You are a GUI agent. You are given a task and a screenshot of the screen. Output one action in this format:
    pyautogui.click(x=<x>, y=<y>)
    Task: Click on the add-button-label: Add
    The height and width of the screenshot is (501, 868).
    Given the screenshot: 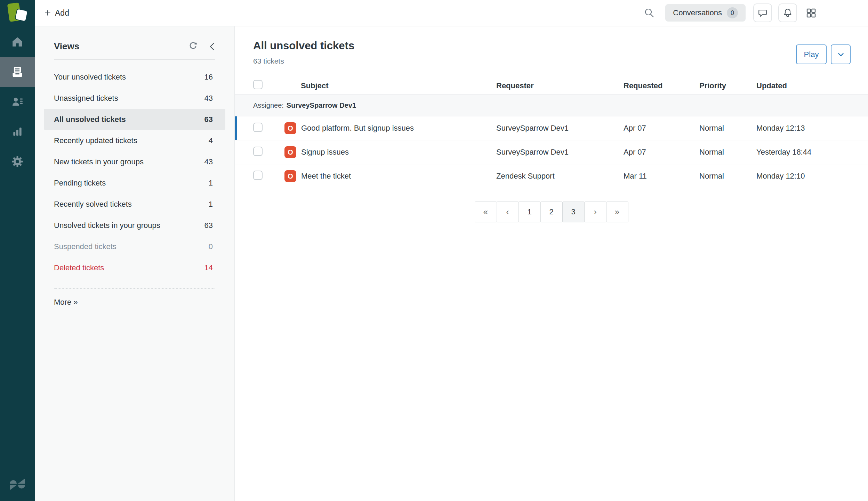 What is the action you would take?
    pyautogui.click(x=62, y=13)
    